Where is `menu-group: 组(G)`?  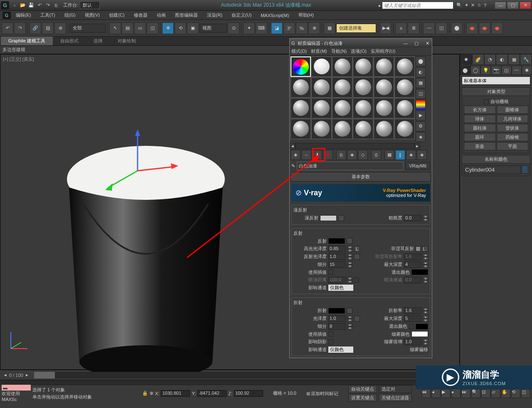 menu-group: 组(G) is located at coordinates (70, 15).